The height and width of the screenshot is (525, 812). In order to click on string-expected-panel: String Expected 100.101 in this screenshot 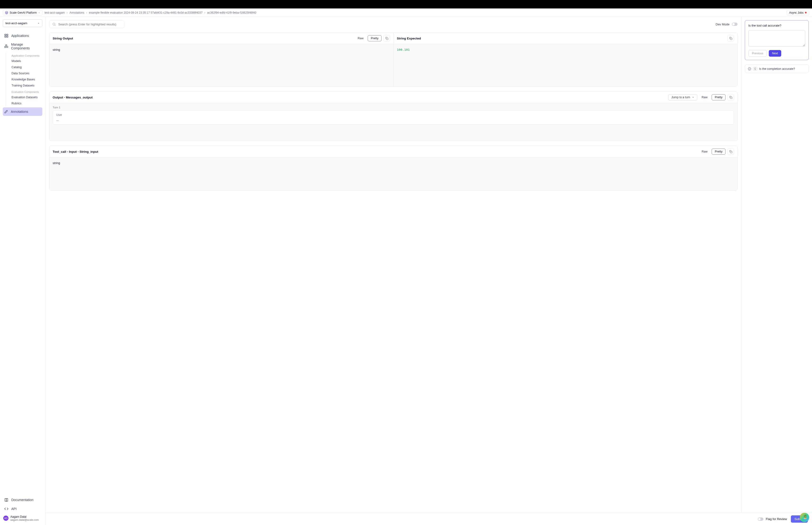, I will do `click(565, 60)`.